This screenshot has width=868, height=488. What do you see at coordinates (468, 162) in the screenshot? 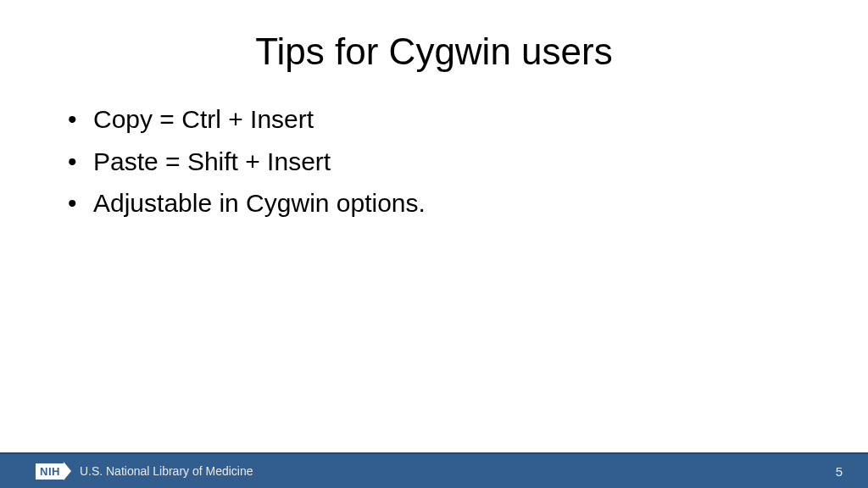
I see `bullet-item: Paste = Shift + Insert` at bounding box center [468, 162].